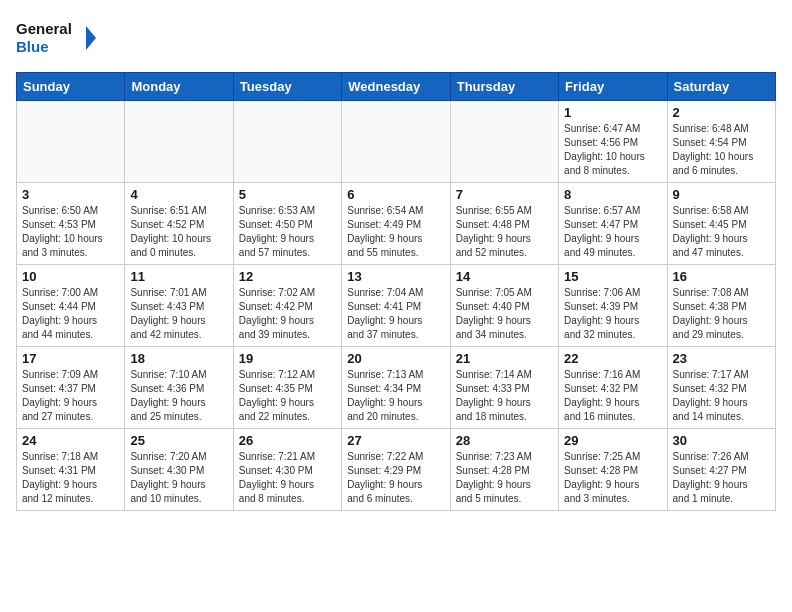 The height and width of the screenshot is (612, 792). What do you see at coordinates (56, 38) in the screenshot?
I see `logo: General Blue` at bounding box center [56, 38].